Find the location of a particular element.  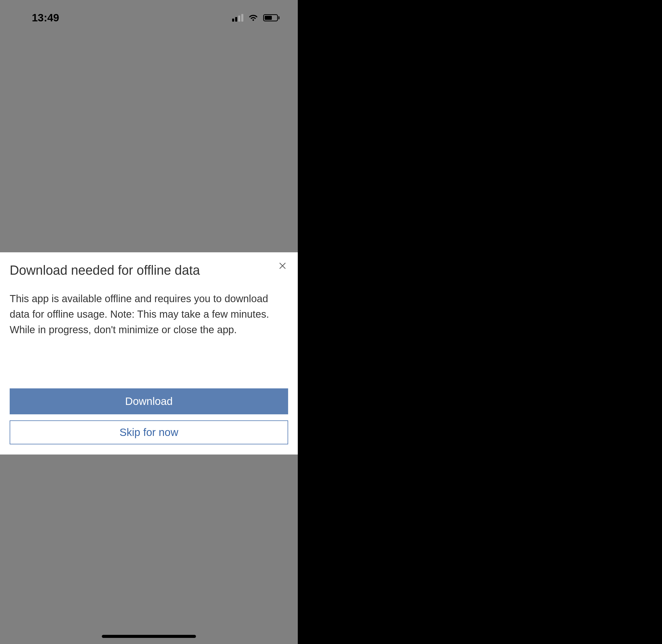

status-time: 13:49 is located at coordinates (45, 18).